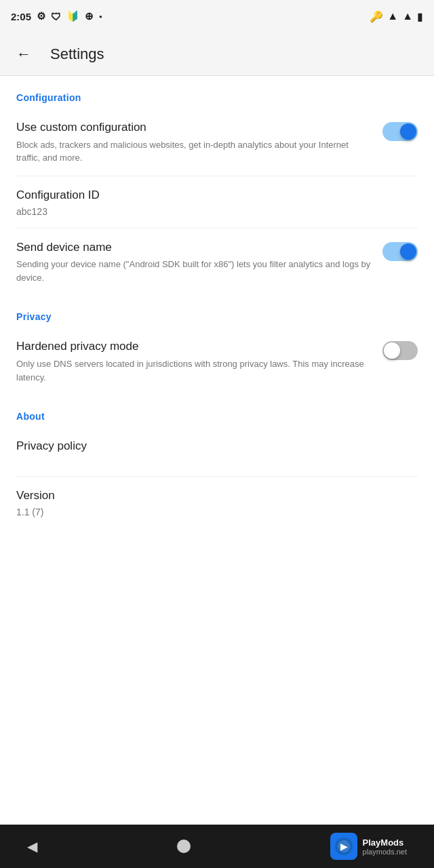 Image resolution: width=434 pixels, height=868 pixels. Describe the element at coordinates (212, 195) in the screenshot. I see `settings-item-title: Configuration ID` at that location.